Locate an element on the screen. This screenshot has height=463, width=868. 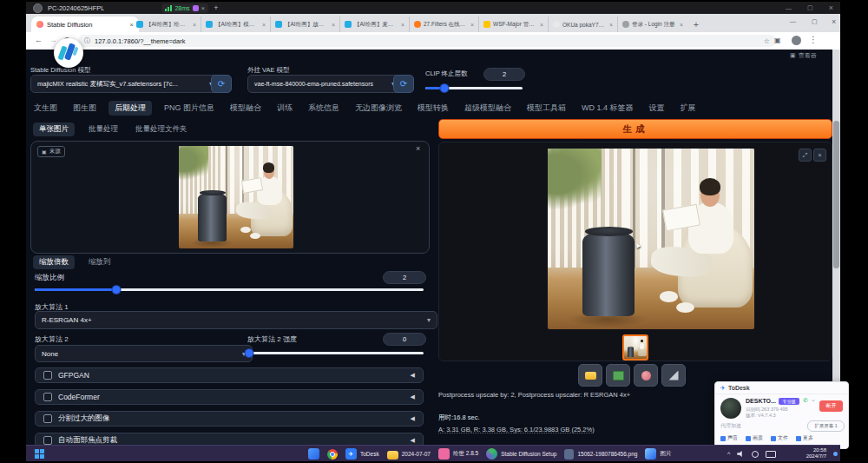
upscaler2-dropdown: None ▾ is located at coordinates (144, 354).